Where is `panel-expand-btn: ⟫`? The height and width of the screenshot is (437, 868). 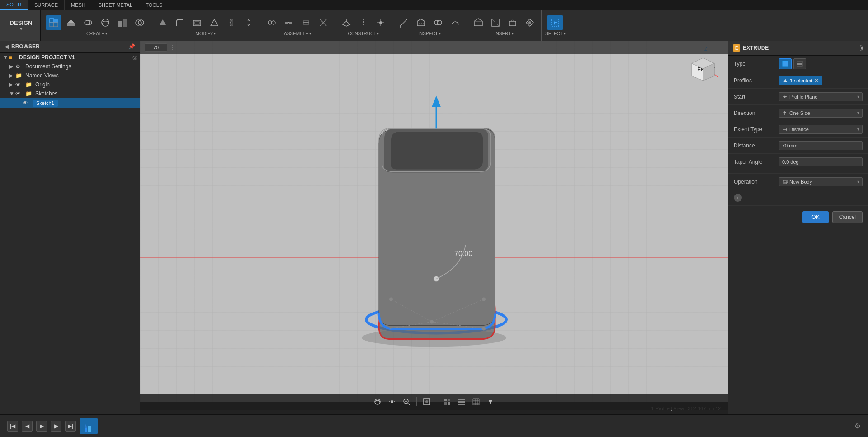
panel-expand-btn: ⟫ is located at coordinates (862, 48).